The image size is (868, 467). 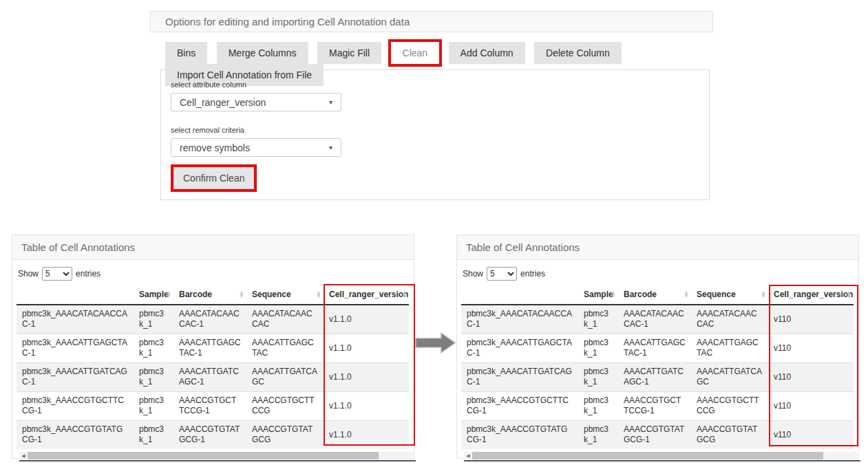 I want to click on cell-sequence: AAACCGTGTATGCG, so click(x=730, y=435).